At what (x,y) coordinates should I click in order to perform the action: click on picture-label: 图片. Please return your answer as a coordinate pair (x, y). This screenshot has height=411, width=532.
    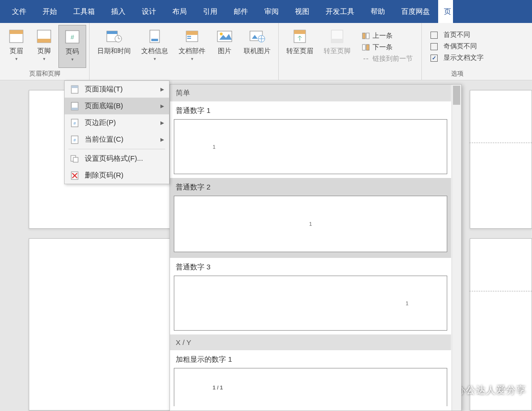
    Looking at the image, I should click on (225, 51).